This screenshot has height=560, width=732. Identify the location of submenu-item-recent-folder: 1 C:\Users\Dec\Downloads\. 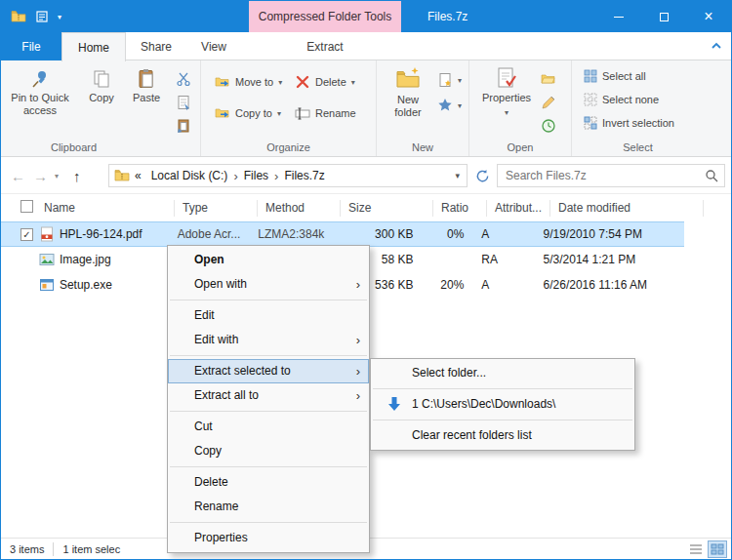
(503, 404).